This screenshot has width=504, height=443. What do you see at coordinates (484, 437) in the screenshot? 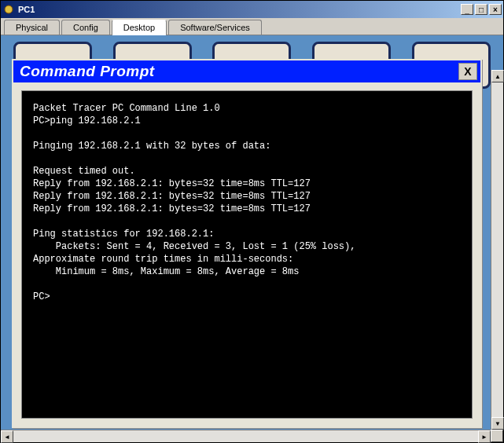
I see `scroll-right-button: ►` at bounding box center [484, 437].